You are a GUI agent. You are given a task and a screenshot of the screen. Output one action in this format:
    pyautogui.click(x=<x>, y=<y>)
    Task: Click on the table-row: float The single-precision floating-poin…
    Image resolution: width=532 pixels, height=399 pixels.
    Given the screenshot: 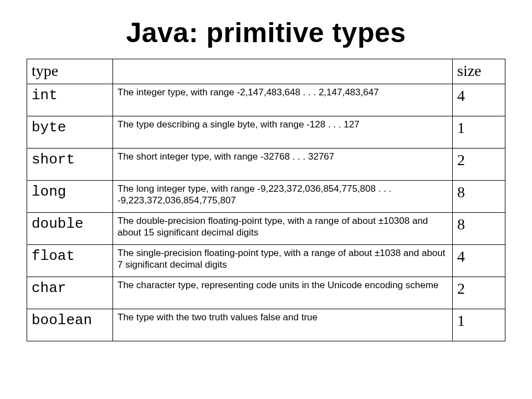 What is the action you would take?
    pyautogui.click(x=266, y=260)
    